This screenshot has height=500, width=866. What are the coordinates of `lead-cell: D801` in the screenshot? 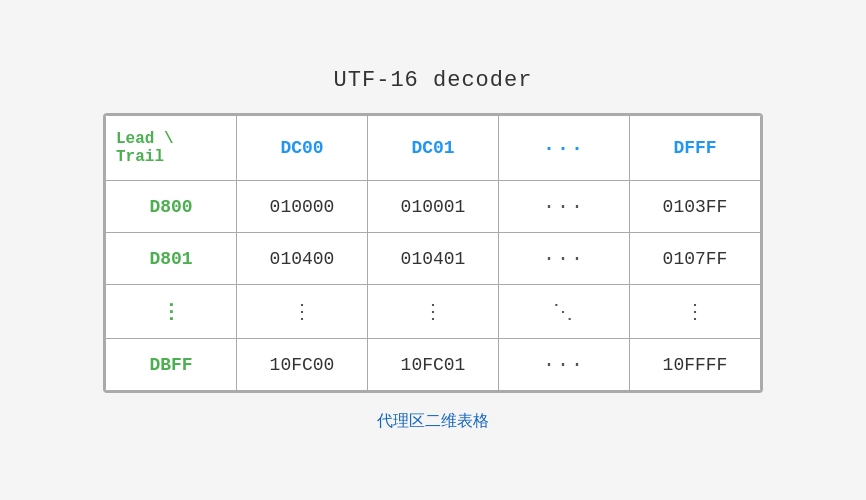 It's located at (172, 259).